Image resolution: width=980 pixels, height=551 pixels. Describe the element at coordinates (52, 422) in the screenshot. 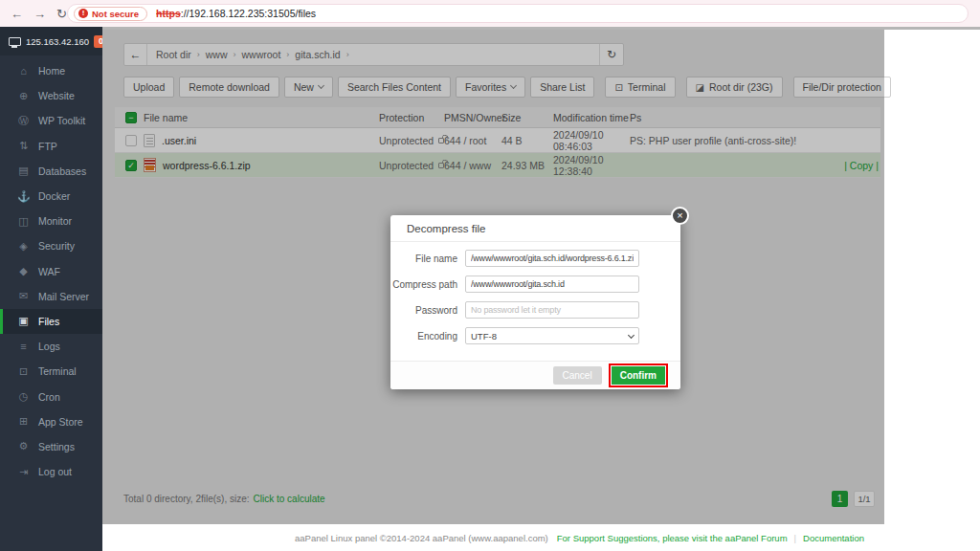

I see `sidebar-item-app-store: ⊞App Store` at that location.